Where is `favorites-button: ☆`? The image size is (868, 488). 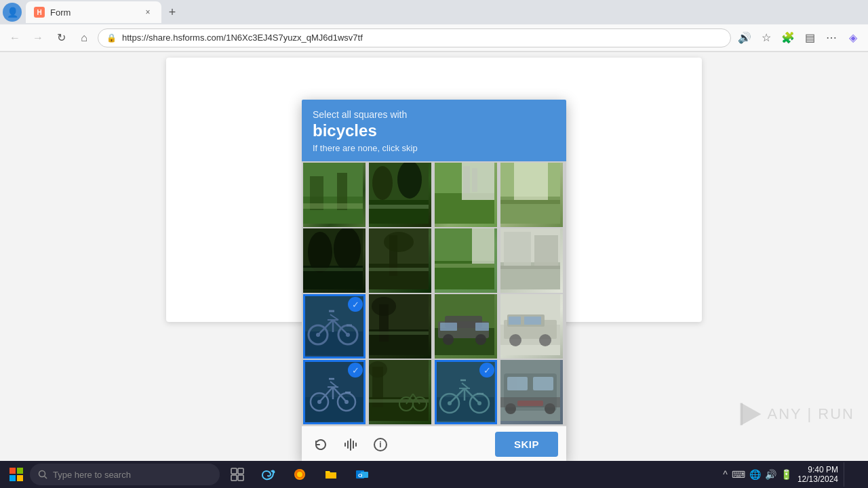
favorites-button: ☆ is located at coordinates (766, 38).